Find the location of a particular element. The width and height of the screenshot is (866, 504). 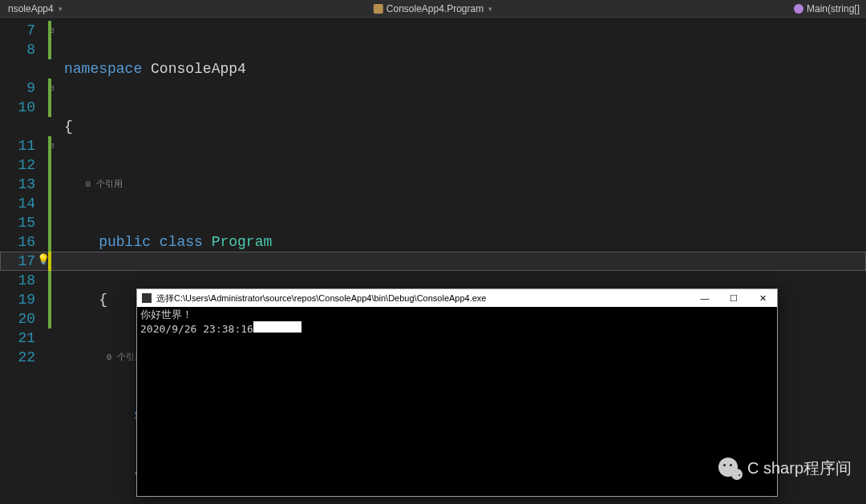

breadcrumb-bar: nsoleApp4 ▾ ConsoleApp4.Program ▾ Main(s… is located at coordinates (433, 9).